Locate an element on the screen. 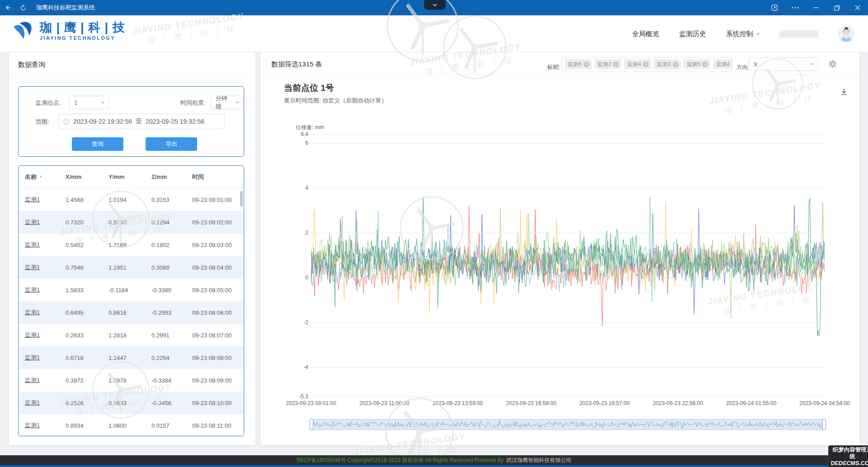 The image size is (868, 467). x-tick-label: 2023-09-23 13:59:00 is located at coordinates (458, 403).